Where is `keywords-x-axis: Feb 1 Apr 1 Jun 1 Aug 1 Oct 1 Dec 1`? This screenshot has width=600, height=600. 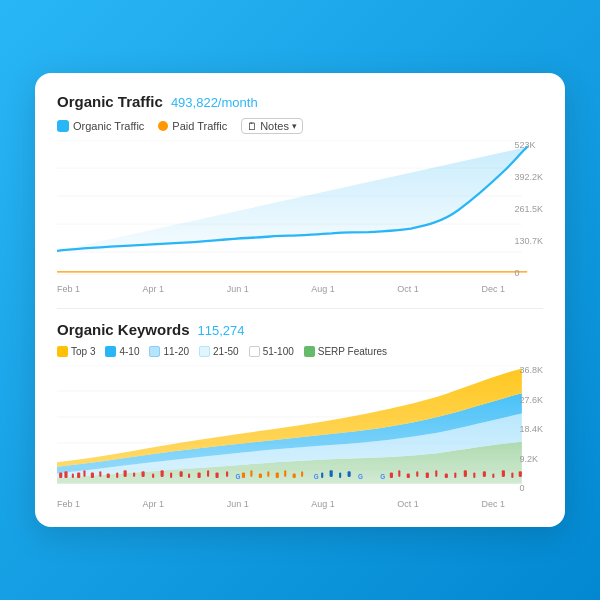
keywords-x-axis: Feb 1 Apr 1 Jun 1 Aug 1 Oct 1 Dec 1 is located at coordinates (300, 504).